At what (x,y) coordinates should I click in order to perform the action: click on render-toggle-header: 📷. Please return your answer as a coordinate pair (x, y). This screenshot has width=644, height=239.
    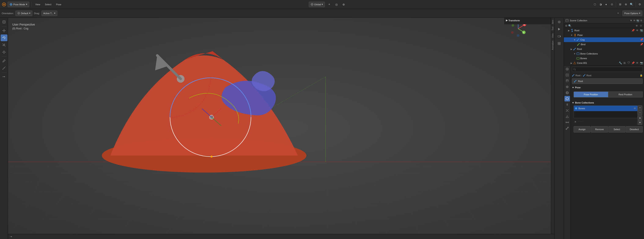
    Looking at the image, I should click on (638, 20).